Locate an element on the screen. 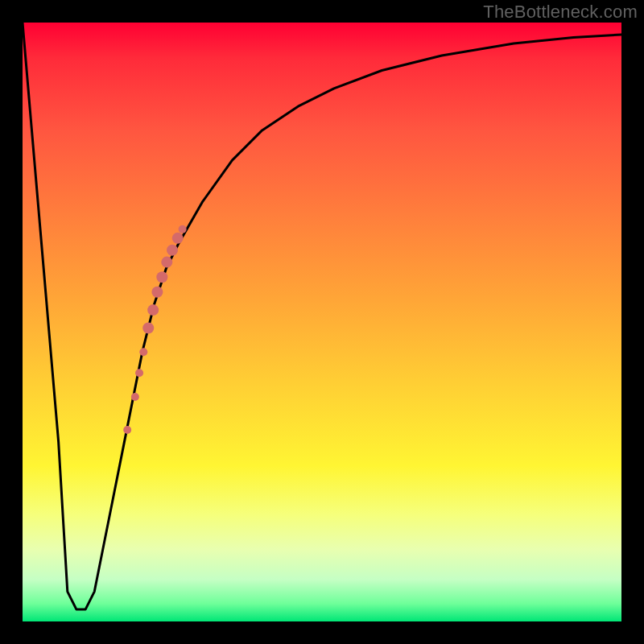 The height and width of the screenshot is (644, 644). watermark-text: TheBottleneck.com is located at coordinates (560, 12).